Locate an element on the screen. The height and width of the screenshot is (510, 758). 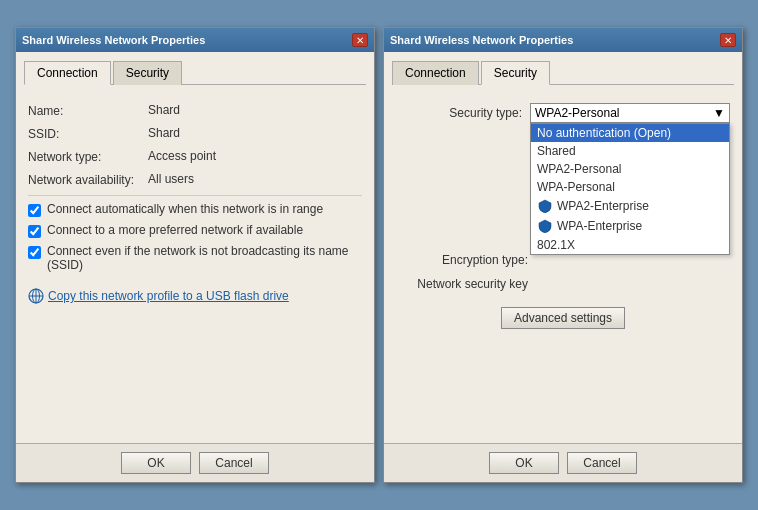
option-wpa-personal-label: WPA-Personal is located at coordinates (576, 187).